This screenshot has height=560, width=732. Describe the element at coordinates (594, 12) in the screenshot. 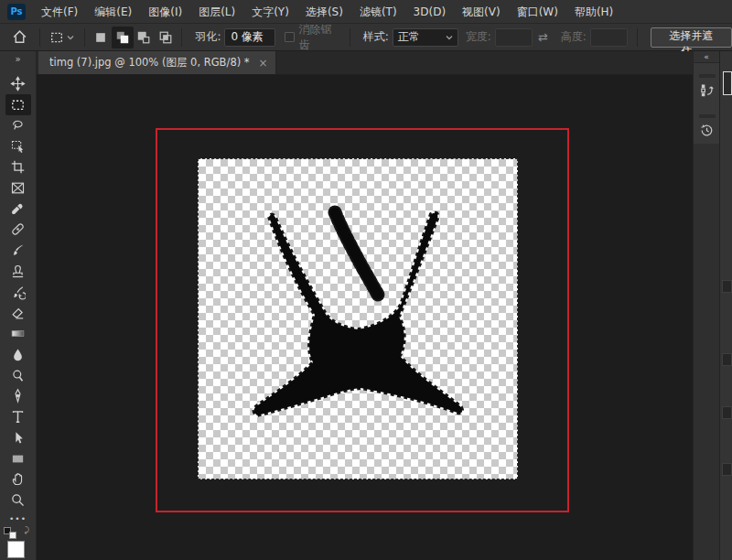

I see `menu-help: 帮助(H)` at that location.